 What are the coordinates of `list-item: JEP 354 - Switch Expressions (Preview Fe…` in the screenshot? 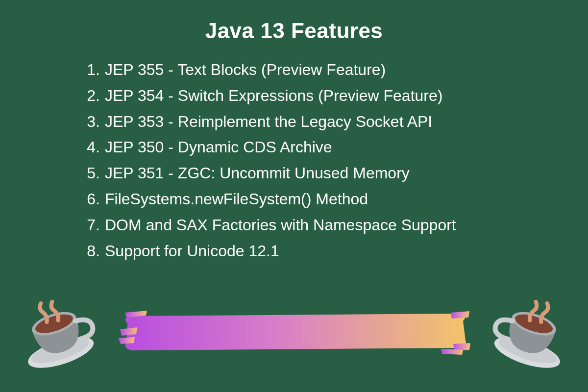 It's located at (336, 96).